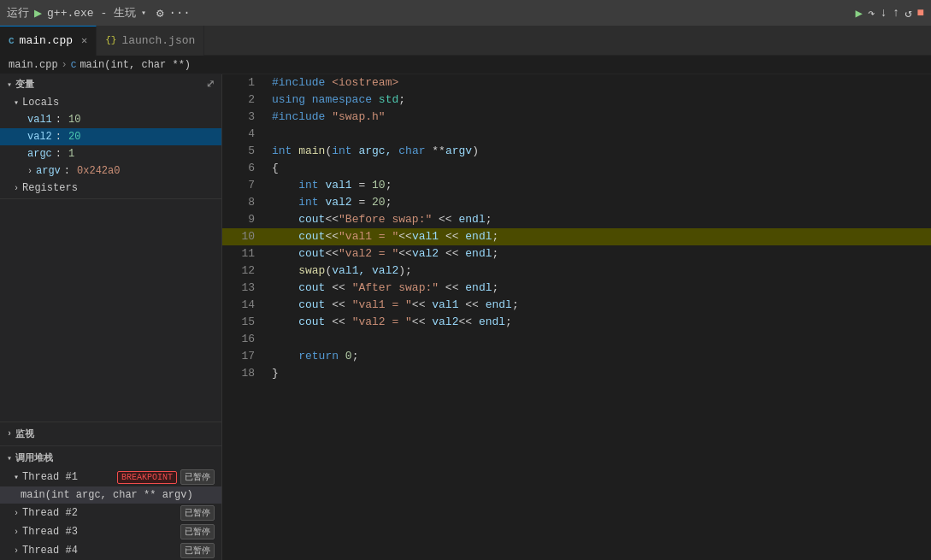 The height and width of the screenshot is (560, 931). What do you see at coordinates (197, 513) in the screenshot?
I see `thread-2-badge: 已暂停` at bounding box center [197, 513].